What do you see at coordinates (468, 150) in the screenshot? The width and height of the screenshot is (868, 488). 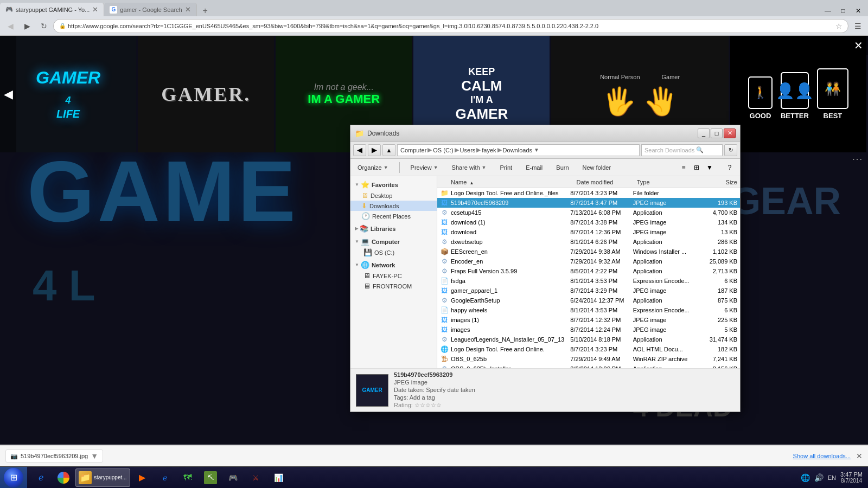 I see `breadcrumb-users: Users` at bounding box center [468, 150].